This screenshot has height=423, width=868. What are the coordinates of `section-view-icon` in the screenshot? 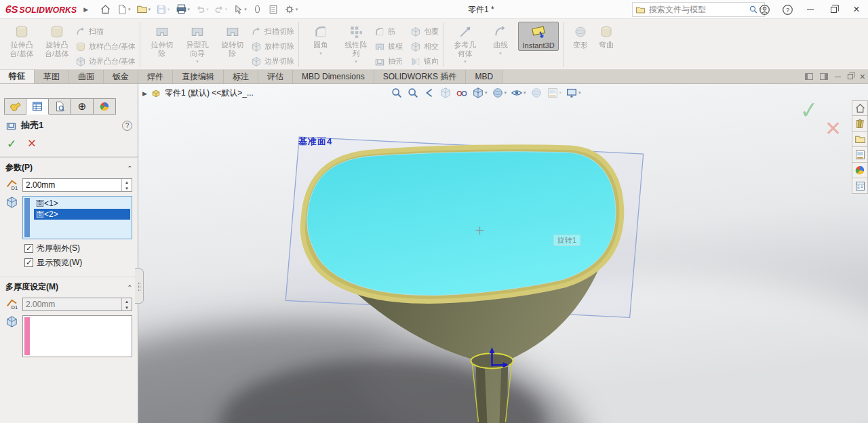 It's located at (446, 93).